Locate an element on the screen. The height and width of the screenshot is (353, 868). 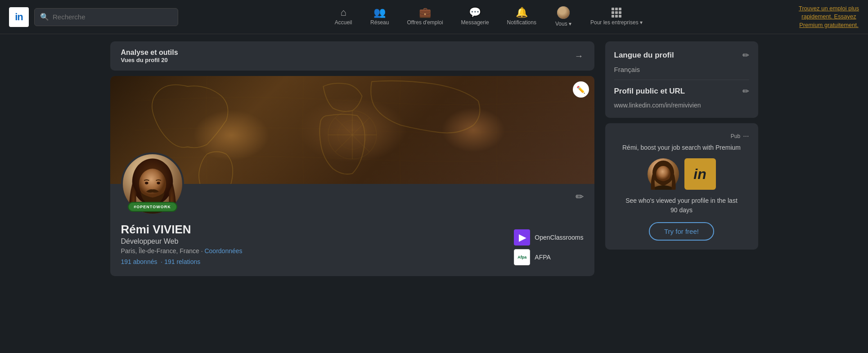
premium-promo-text: Rémi, boost your job search with Premium is located at coordinates (682, 147).